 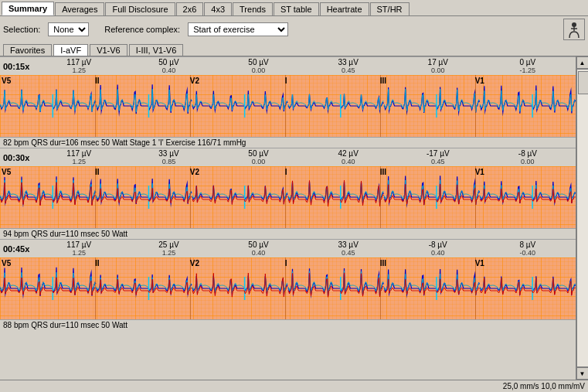 I want to click on mv-label-2-3: 42 µV 0.40, so click(x=348, y=158).